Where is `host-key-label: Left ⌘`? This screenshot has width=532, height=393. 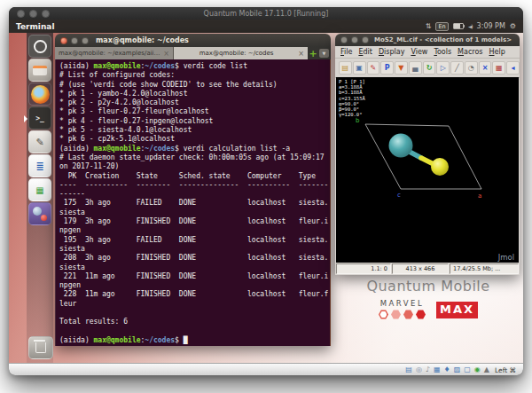 host-key-label: Left ⌘ is located at coordinates (505, 371).